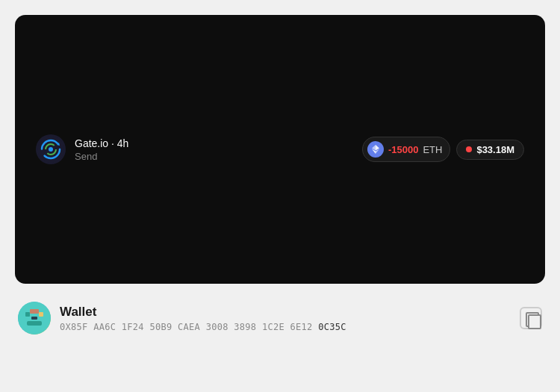 This screenshot has height=392, width=560. Describe the element at coordinates (102, 143) in the screenshot. I see `transaction-title: Gate.io · 4h` at that location.